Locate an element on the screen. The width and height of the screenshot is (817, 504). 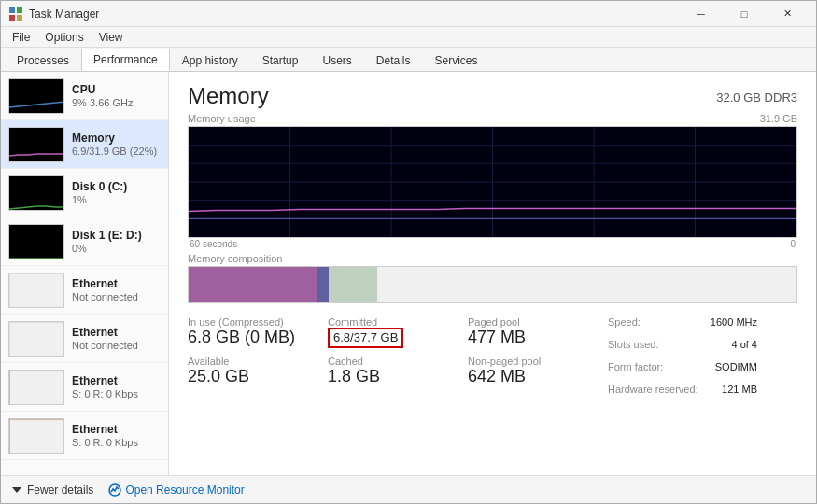
eth1-mini-graph is located at coordinates (36, 290).